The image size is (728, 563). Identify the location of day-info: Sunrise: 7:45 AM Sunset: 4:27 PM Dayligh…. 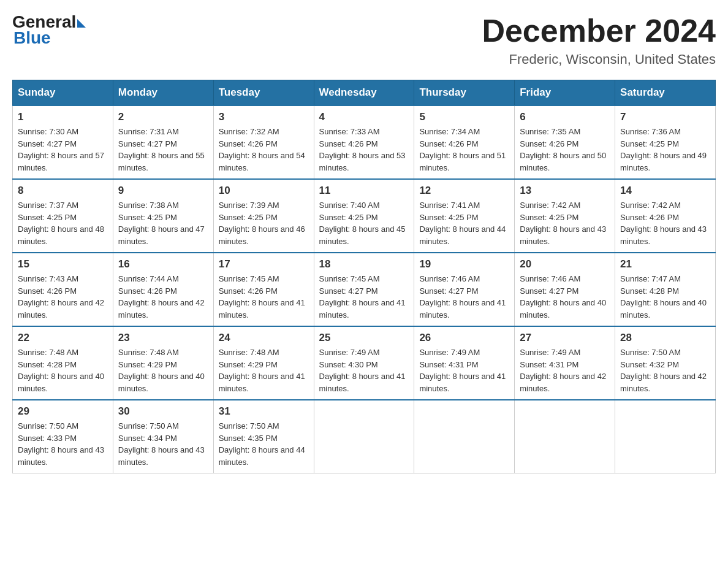
(364, 297).